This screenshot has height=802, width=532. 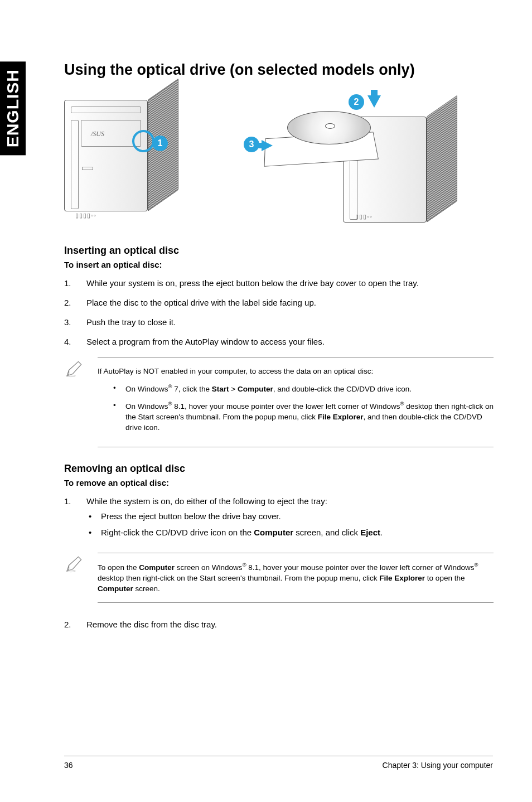 What do you see at coordinates (145, 158) in the screenshot?
I see `figure-tower-closed: /SUS ▯▯▯▯◦◦ 1` at bounding box center [145, 158].